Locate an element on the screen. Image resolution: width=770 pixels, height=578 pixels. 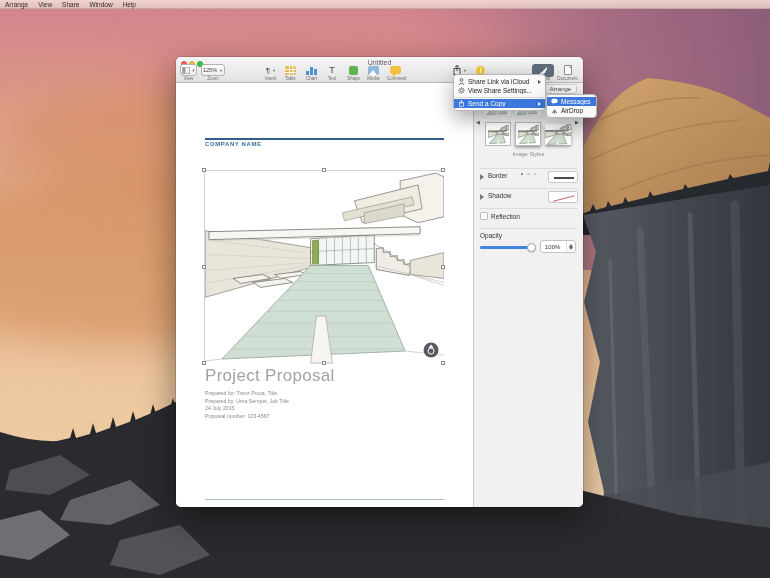
menu-item-send-a-copy: Send a Copy is located at coordinates (500, 104).